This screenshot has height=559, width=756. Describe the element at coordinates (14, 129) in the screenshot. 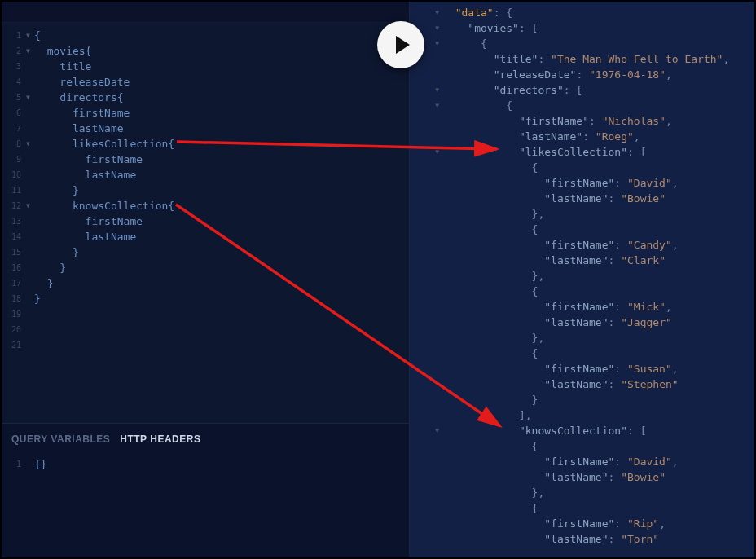

I see `line-number: 7` at that location.